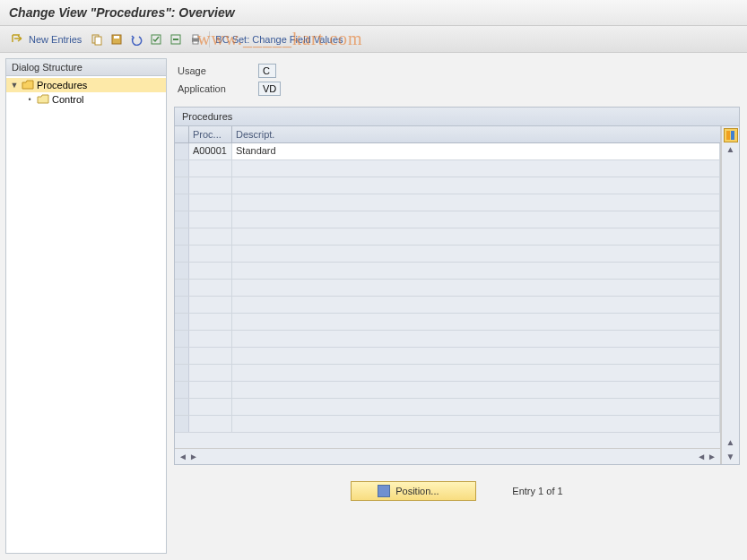 The height and width of the screenshot is (560, 747). I want to click on column-header-proc: Proc..., so click(211, 134).